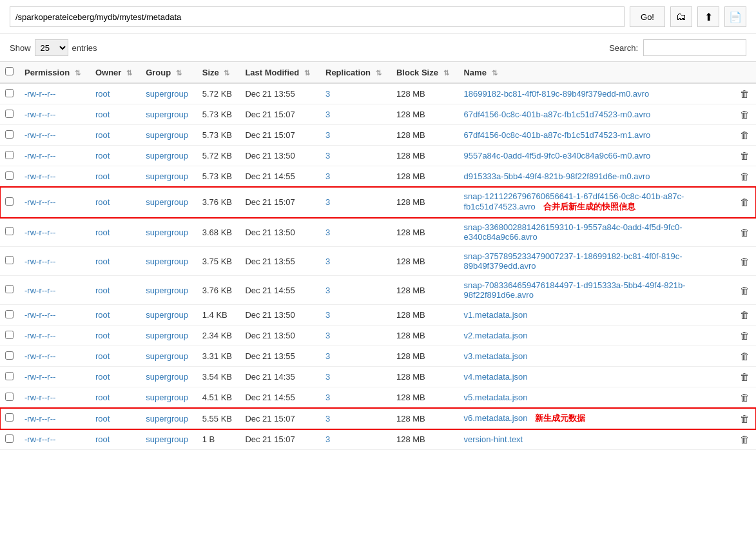  What do you see at coordinates (681, 17) in the screenshot?
I see `folder-icon-btn: 🗂` at bounding box center [681, 17].